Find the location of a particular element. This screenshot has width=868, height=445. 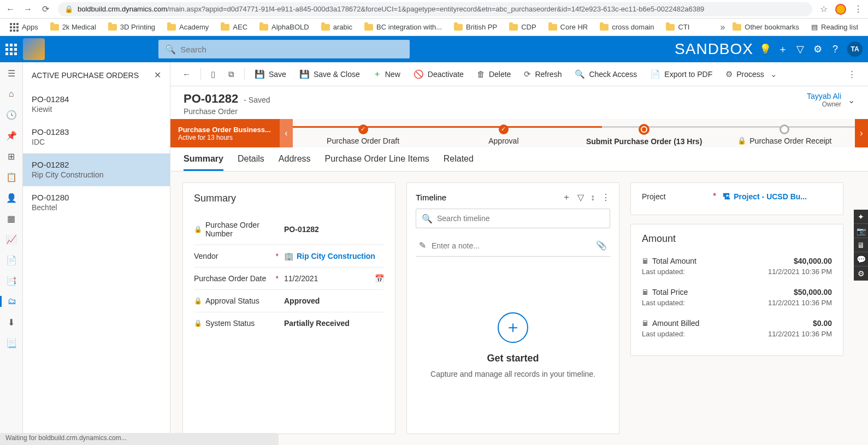

timeline-search-input is located at coordinates (521, 218).